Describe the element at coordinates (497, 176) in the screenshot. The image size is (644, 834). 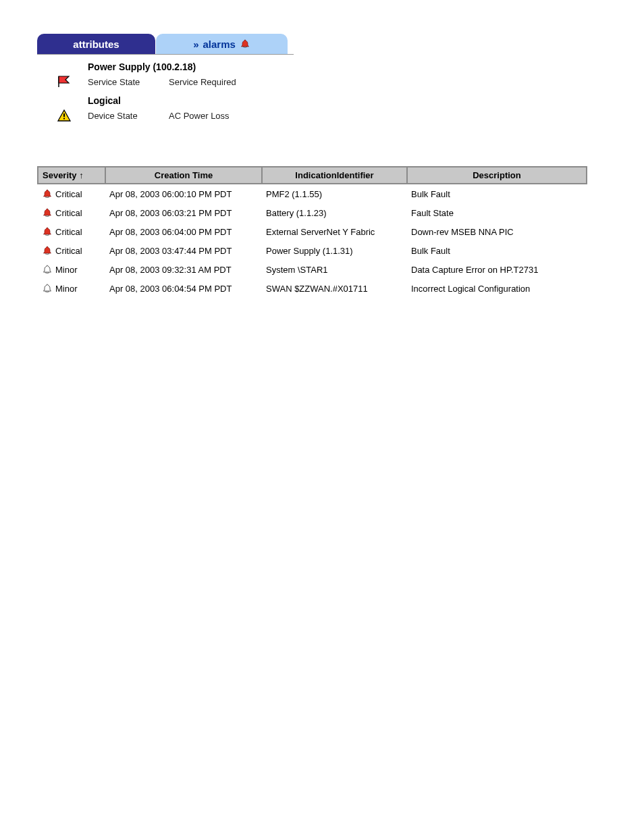
I see `header-label: Description` at that location.